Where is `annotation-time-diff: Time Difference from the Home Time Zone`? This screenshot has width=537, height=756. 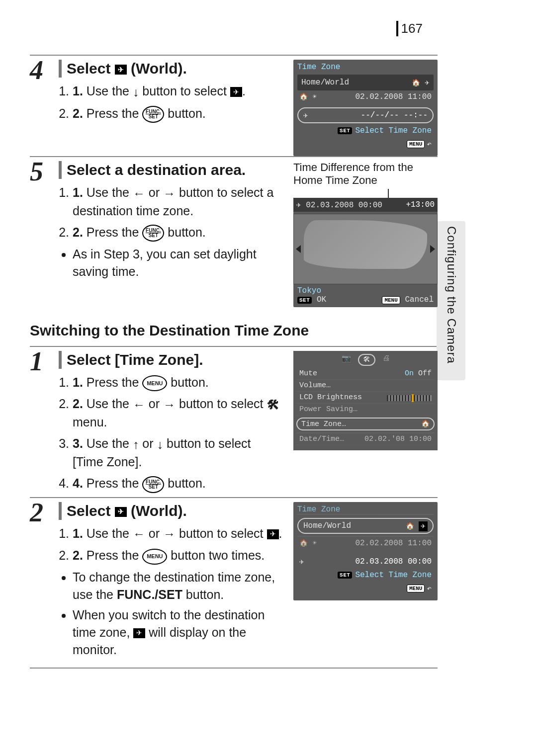 annotation-time-diff: Time Difference from the Home Time Zone is located at coordinates (365, 174).